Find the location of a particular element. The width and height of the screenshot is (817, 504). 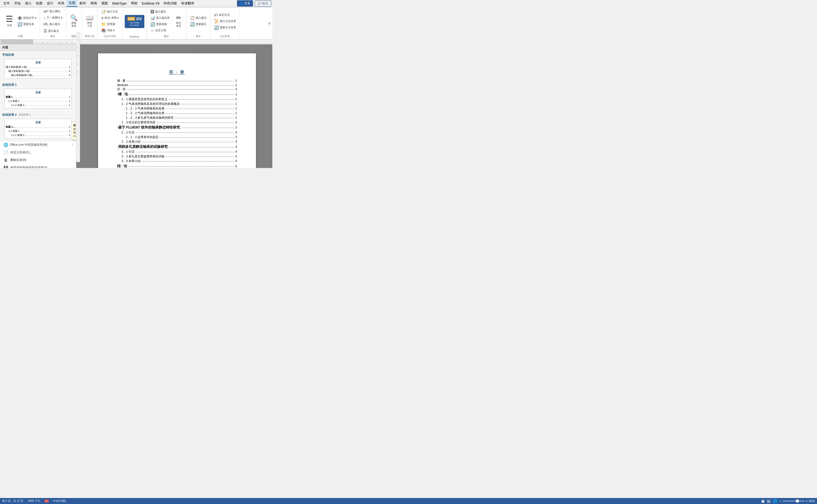

insert-table-caption-button: 📊 插入表目录 is located at coordinates (160, 18).